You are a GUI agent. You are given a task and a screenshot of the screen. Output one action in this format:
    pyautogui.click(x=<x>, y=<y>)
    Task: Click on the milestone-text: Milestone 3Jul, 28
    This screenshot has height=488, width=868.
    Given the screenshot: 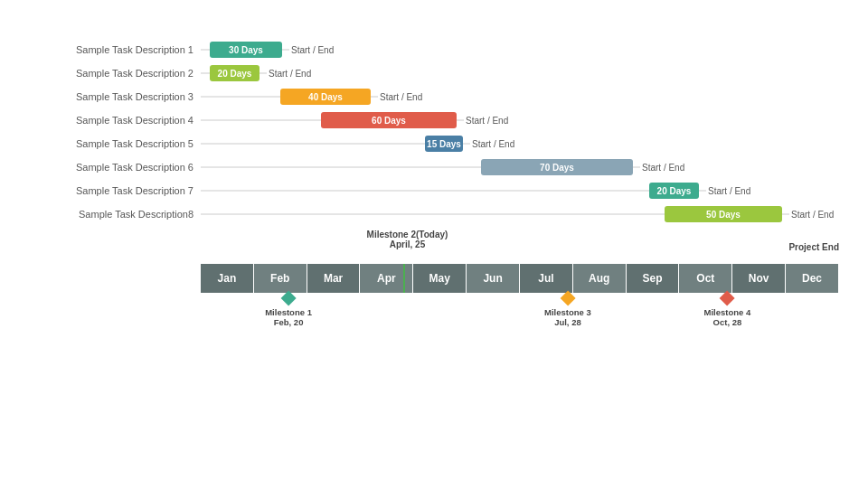 What is the action you would take?
    pyautogui.click(x=568, y=317)
    